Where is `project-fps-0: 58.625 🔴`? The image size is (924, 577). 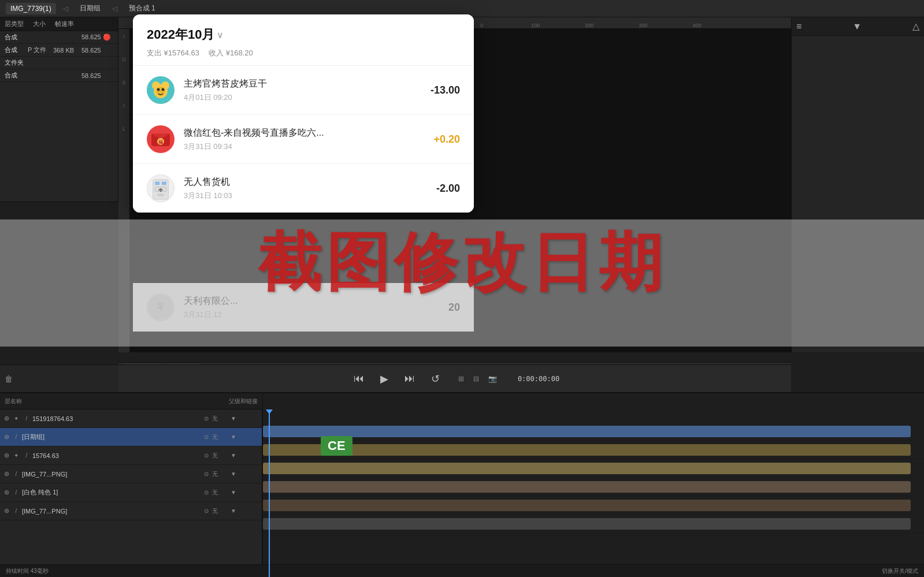
project-fps-0: 58.625 🔴 is located at coordinates (97, 37).